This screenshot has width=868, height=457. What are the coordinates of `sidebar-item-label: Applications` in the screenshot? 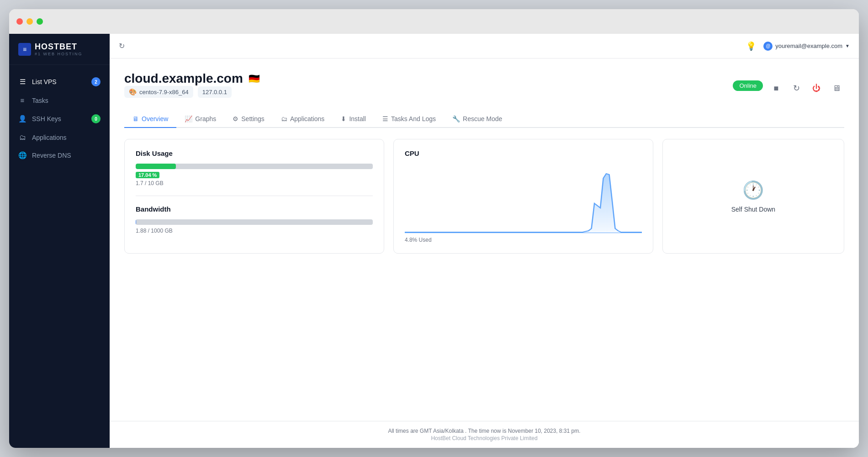 It's located at (49, 138).